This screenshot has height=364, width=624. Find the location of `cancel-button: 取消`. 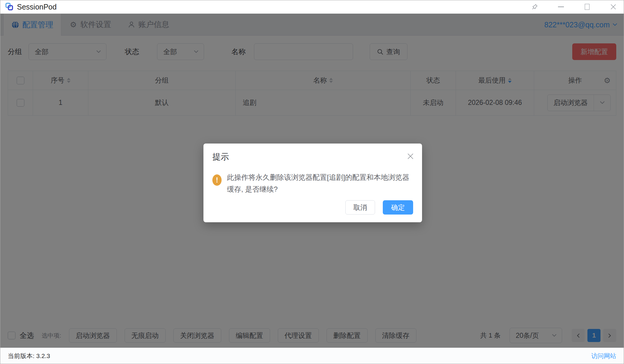

cancel-button: 取消 is located at coordinates (360, 207).